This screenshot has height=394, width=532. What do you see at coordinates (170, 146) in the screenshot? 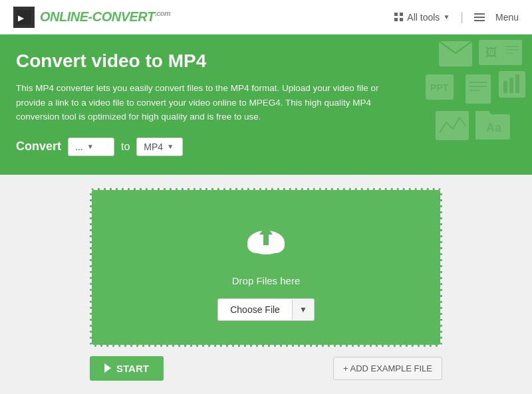
I see `to-chevron-icon: ▼` at bounding box center [170, 146].